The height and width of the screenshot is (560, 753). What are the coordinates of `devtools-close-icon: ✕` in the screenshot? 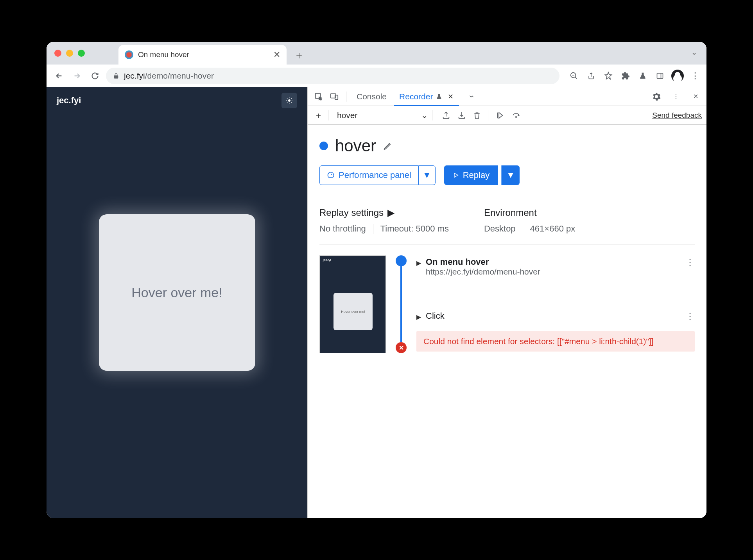 It's located at (696, 97).